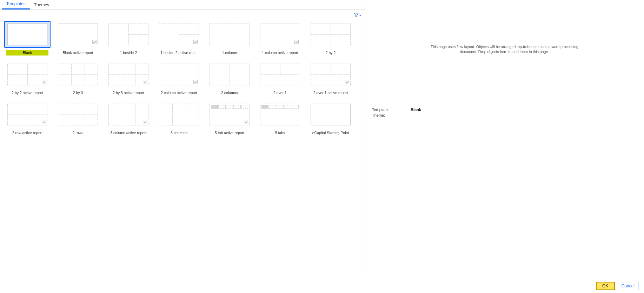 The width and height of the screenshot is (644, 293). Describe the element at coordinates (331, 133) in the screenshot. I see `template-label: eCapital Starting Point` at that location.